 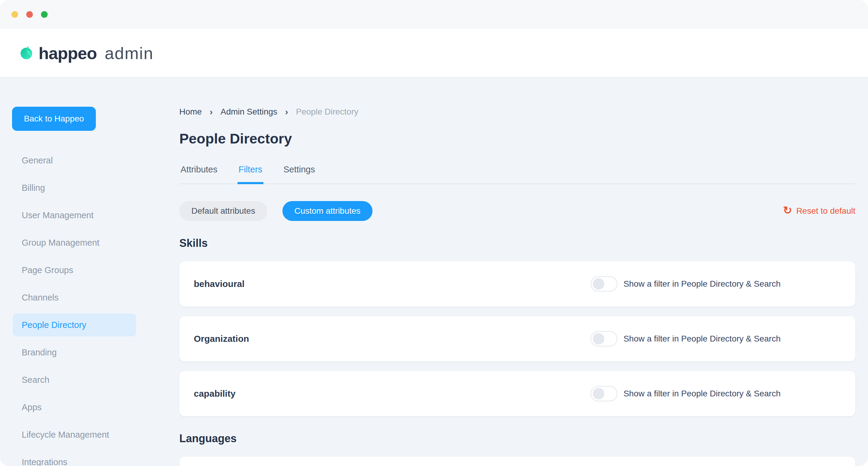 What do you see at coordinates (74, 160) in the screenshot?
I see `sidebar-item-general: General` at bounding box center [74, 160].